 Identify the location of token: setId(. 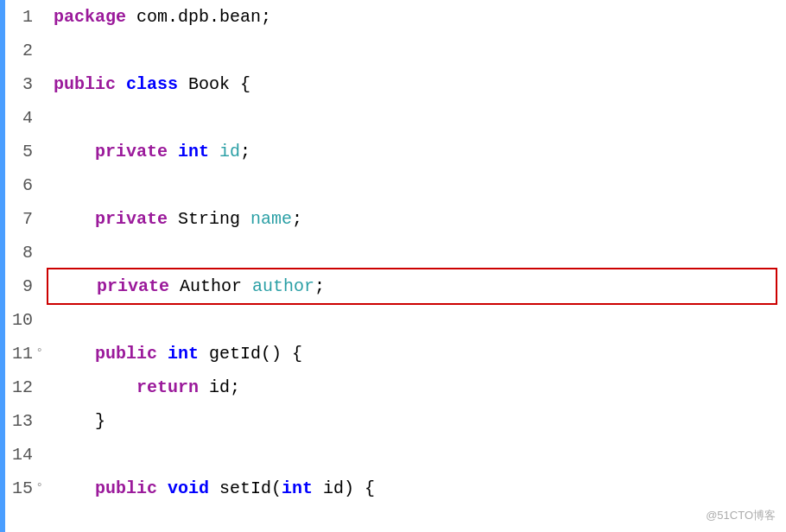
(245, 489).